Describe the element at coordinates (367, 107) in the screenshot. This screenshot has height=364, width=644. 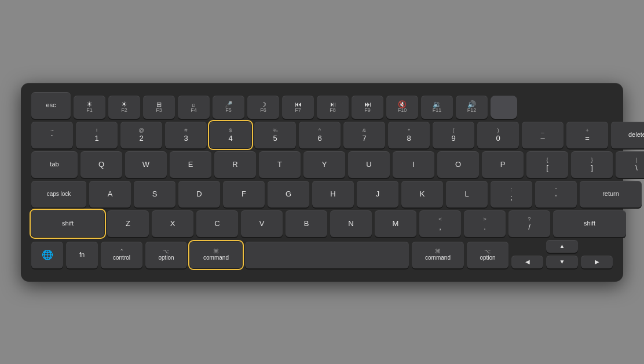
I see `key-f9: ⏭ F9` at that location.